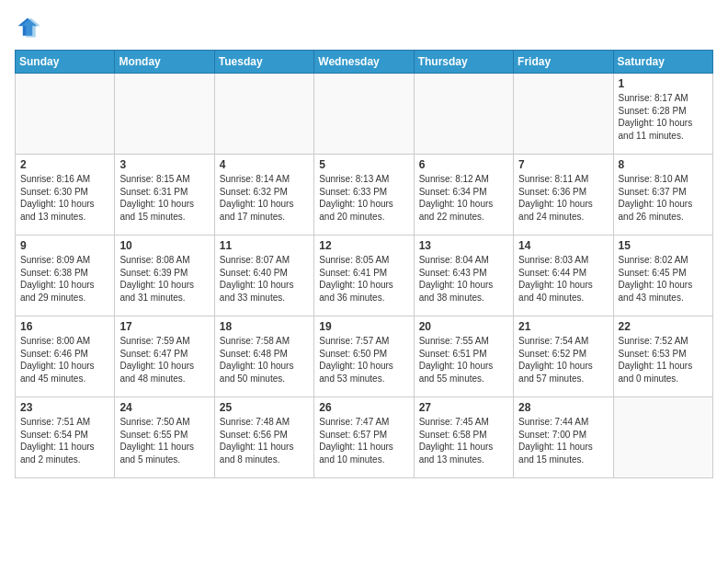 The image size is (728, 563). What do you see at coordinates (64, 360) in the screenshot?
I see `day-info: Sunrise: 8:00 AM Sunset: 6:46 PM Dayligh…` at bounding box center [64, 360].